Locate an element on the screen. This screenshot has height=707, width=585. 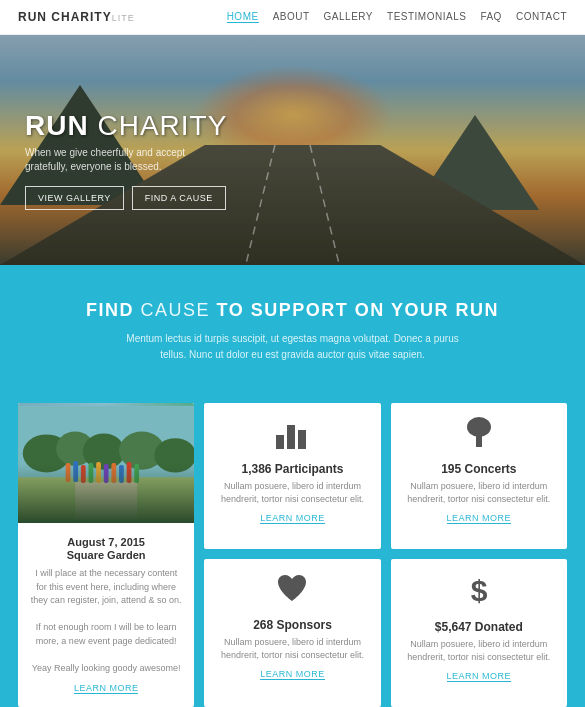
sponsors-icon is located at coordinates (292, 592).